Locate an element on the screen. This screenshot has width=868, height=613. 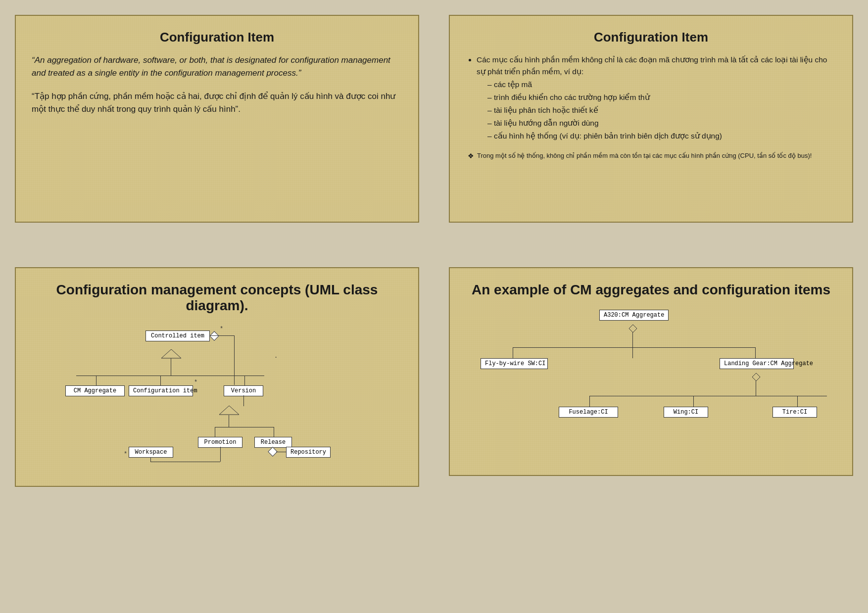
uml-vline-landing is located at coordinates (755, 353).